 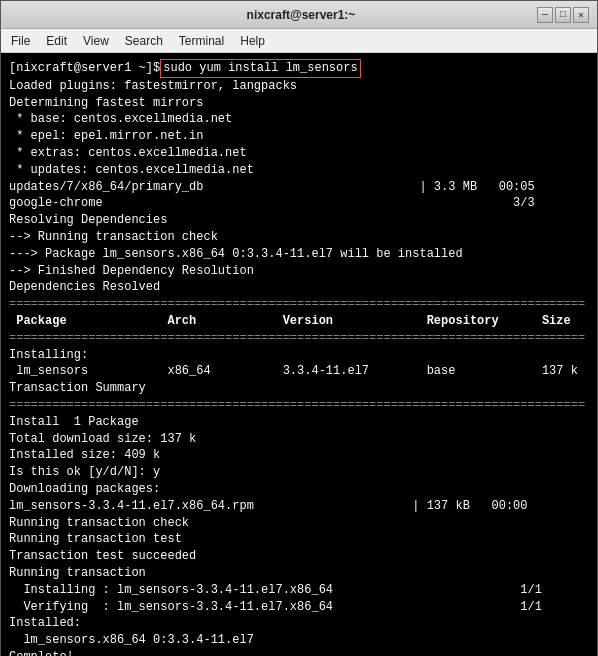 I want to click on menu-help: Help, so click(x=252, y=41).